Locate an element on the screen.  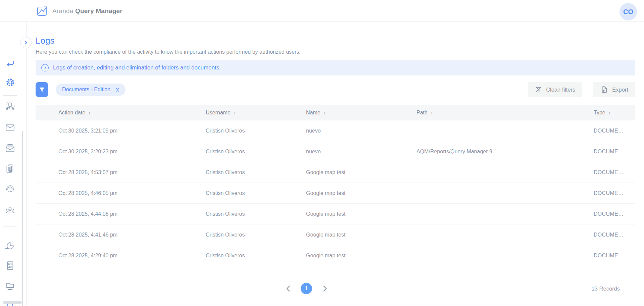
sidebar-expand-button is located at coordinates (26, 43).